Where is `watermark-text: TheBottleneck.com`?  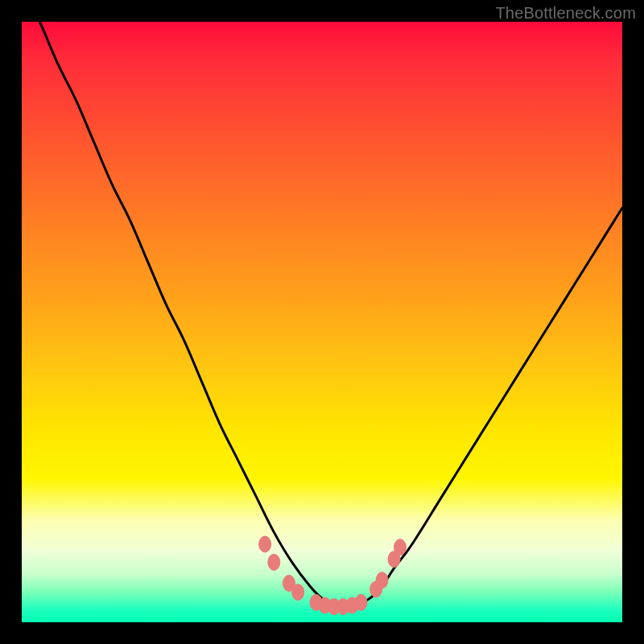
watermark-text: TheBottleneck.com is located at coordinates (565, 13).